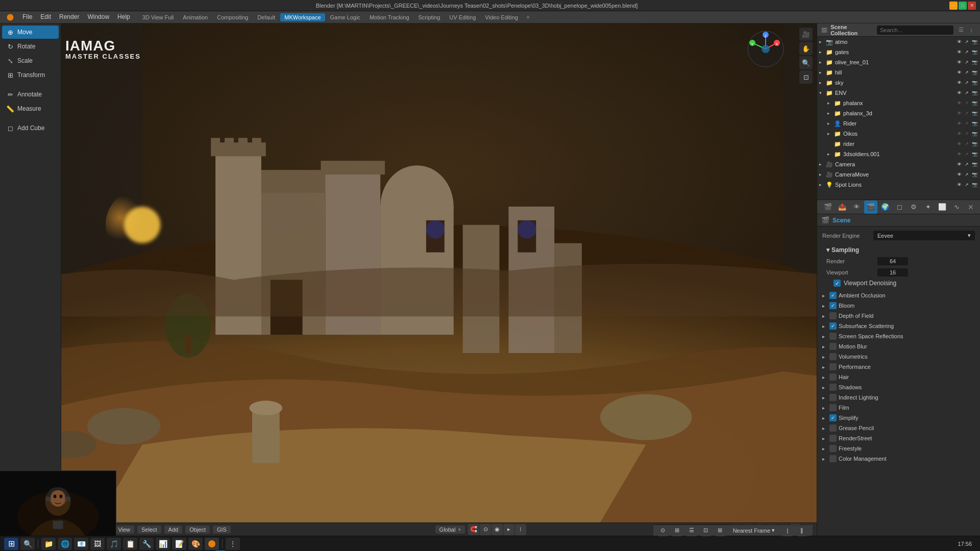  What do you see at coordinates (967, 123) in the screenshot?
I see `ol-select-rider: ↗` at bounding box center [967, 123].